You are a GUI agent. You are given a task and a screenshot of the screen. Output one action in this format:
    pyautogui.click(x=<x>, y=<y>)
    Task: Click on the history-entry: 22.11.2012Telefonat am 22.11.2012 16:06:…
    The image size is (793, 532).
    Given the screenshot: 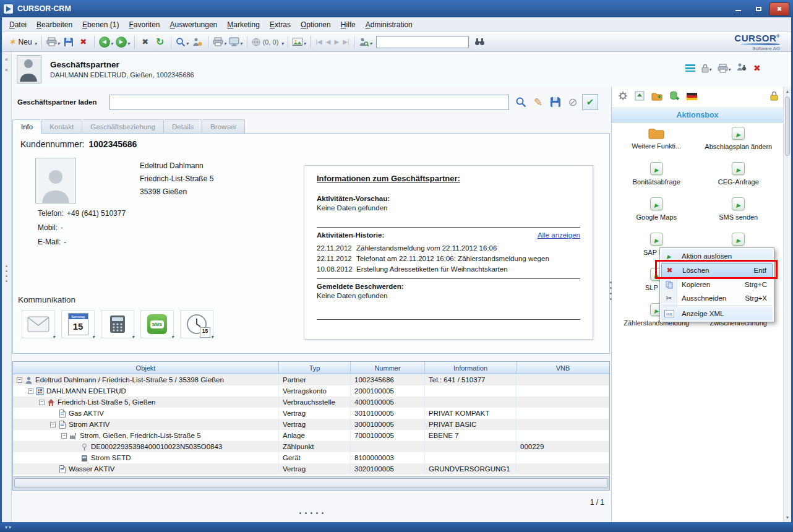 What is the action you would take?
    pyautogui.click(x=448, y=259)
    